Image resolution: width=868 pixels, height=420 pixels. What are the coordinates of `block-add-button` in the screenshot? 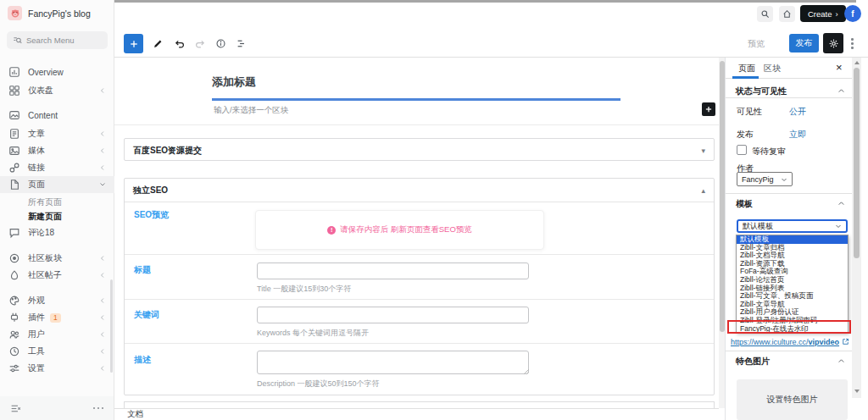 It's located at (709, 109).